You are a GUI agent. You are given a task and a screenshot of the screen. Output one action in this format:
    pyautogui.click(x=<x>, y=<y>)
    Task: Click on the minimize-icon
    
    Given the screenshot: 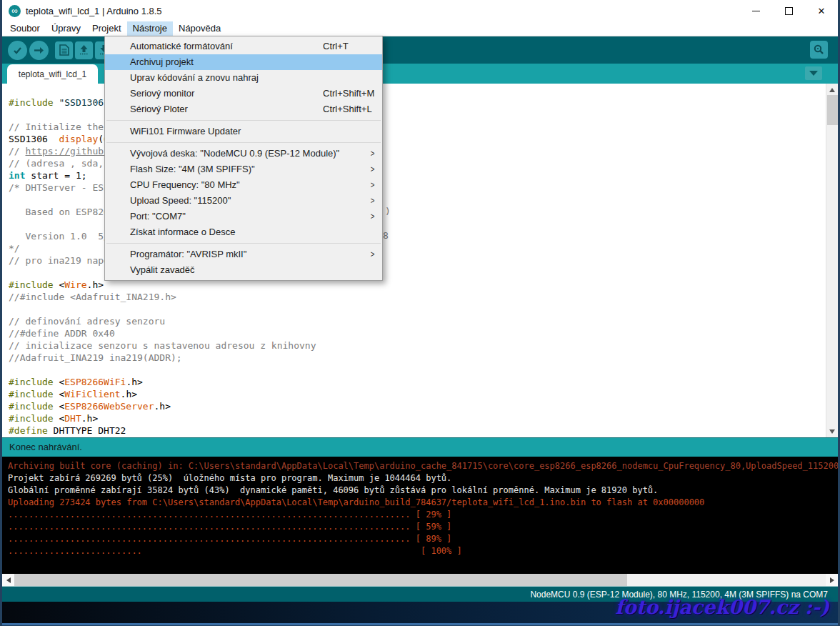 What is the action you would take?
    pyautogui.click(x=756, y=11)
    